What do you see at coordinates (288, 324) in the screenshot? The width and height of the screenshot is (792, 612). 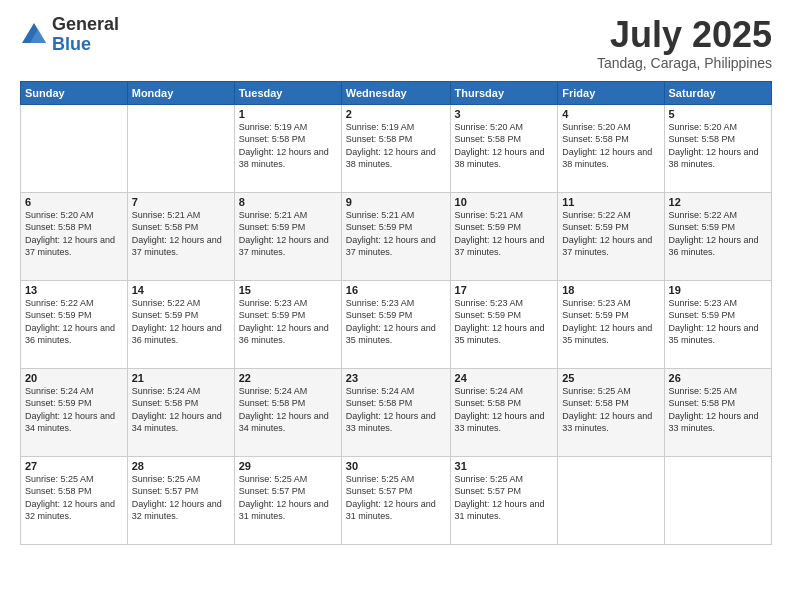 I see `calendar-cell: 15Sunrise: 5:23 AM Sunset: 5:59 PM Dayli…` at bounding box center [288, 324].